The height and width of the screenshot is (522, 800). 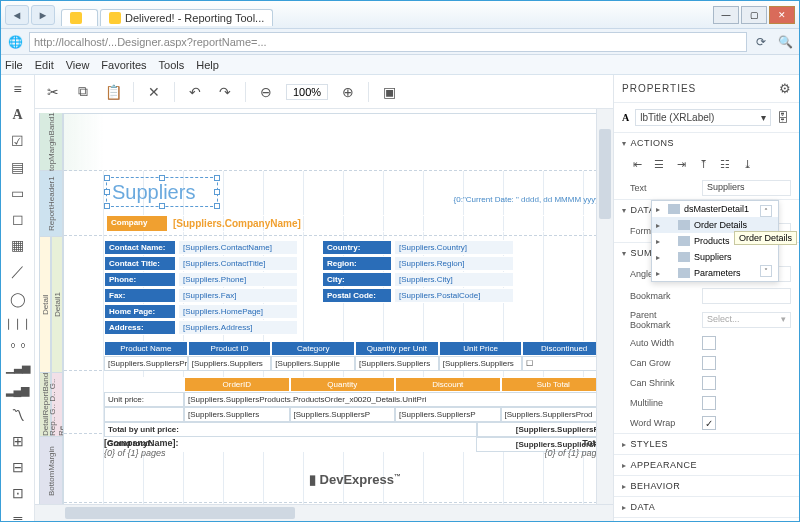 What do you see at coordinates (766, 271) in the screenshot?
I see `popup-scroll-down: ˅` at bounding box center [766, 271].